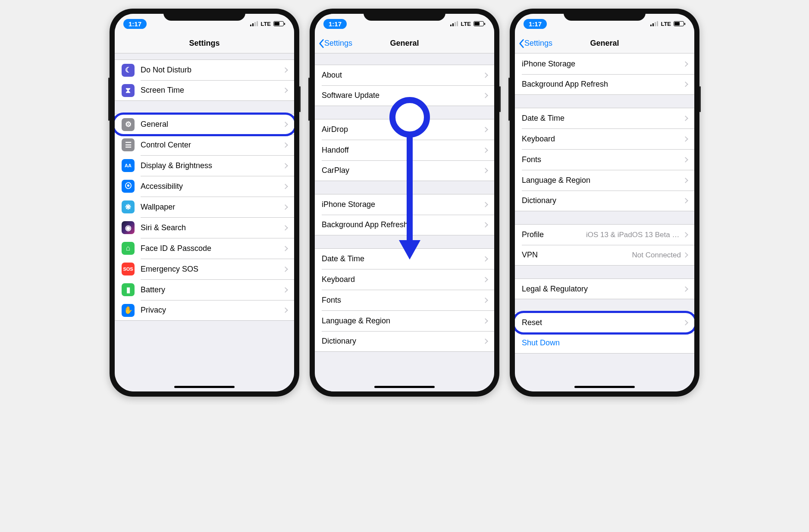 The height and width of the screenshot is (532, 809). I want to click on row-accessibility: ⦿Accessibility, so click(204, 186).